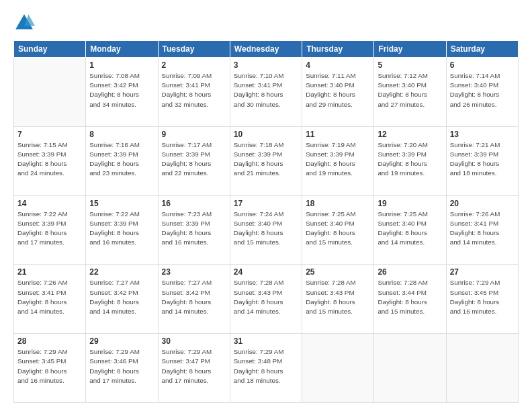 The height and width of the screenshot is (411, 532). I want to click on day-cell: 11Sunrise: 7:19 AMSunset: 3:39 PMDayligh…, so click(339, 161).